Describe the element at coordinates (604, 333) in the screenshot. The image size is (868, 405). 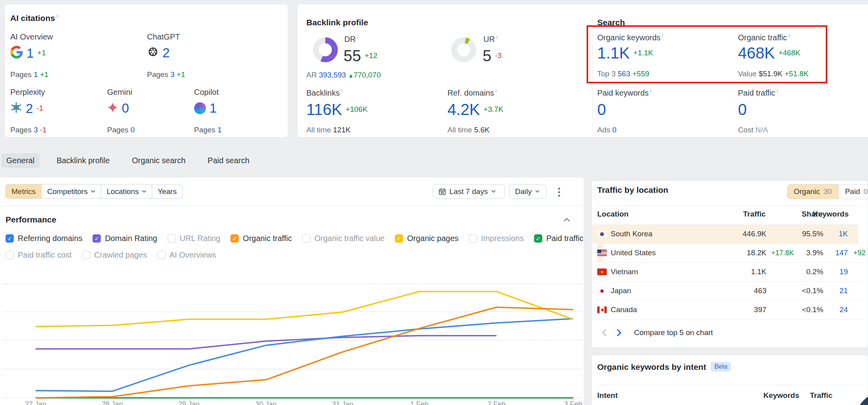
I see `pagination-prev-icon` at that location.